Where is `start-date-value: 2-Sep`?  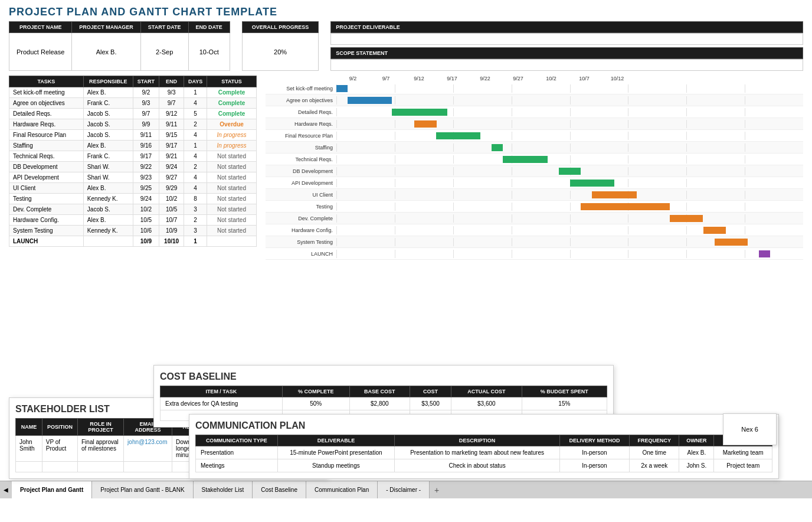
start-date-value: 2-Sep is located at coordinates (164, 52).